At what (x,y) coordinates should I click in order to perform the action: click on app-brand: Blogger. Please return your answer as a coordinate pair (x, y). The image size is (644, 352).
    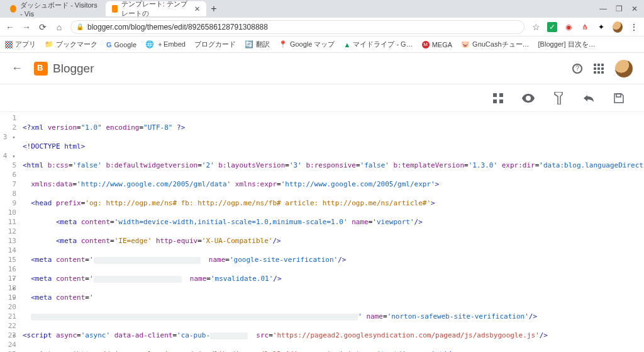
    Looking at the image, I should click on (74, 69).